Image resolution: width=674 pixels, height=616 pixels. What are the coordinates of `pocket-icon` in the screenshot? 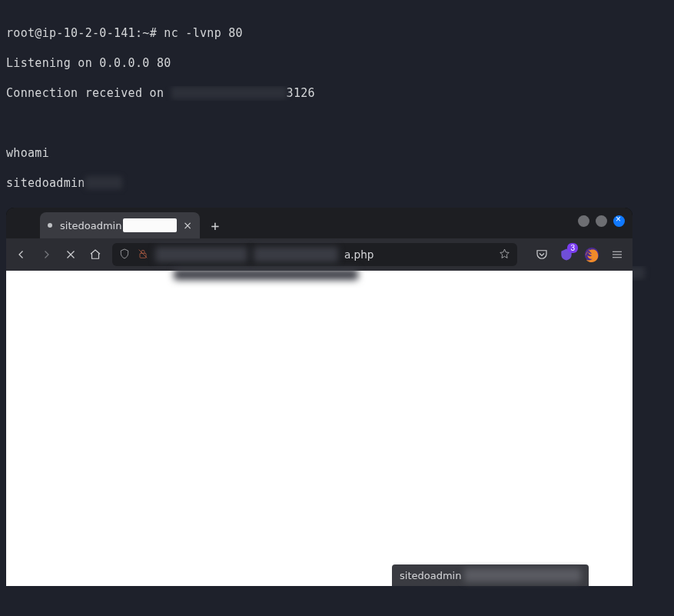 It's located at (542, 255).